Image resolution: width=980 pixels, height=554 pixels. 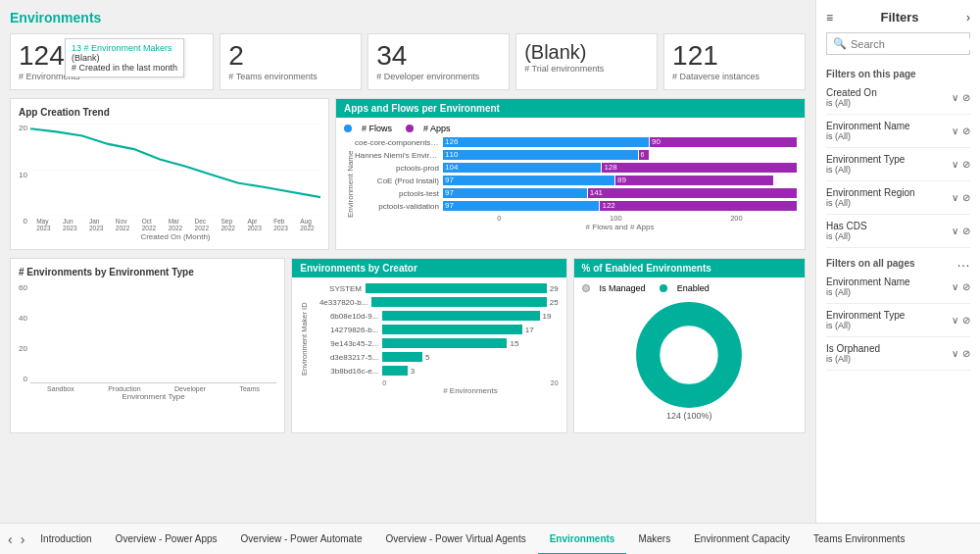 What do you see at coordinates (433, 371) in the screenshot?
I see `creator-row-7: 3b8bd16c-e... 3` at bounding box center [433, 371].